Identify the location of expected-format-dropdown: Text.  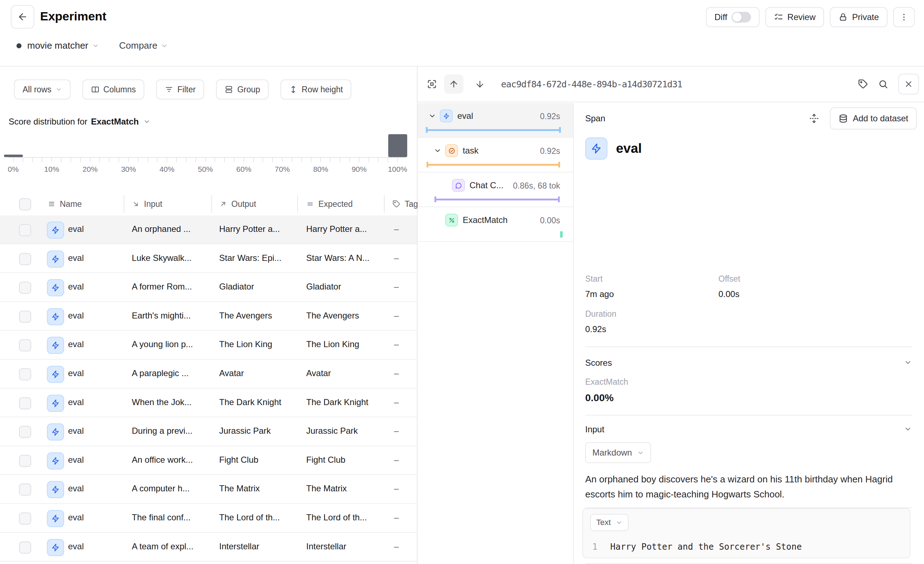
(609, 522).